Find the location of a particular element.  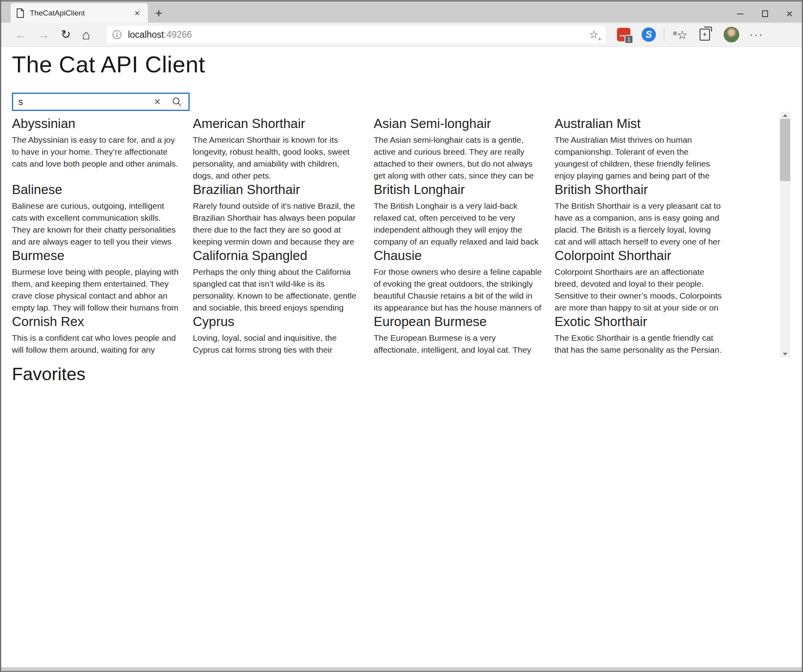

breed-name: Brazilian Shorthair is located at coordinates (277, 190).